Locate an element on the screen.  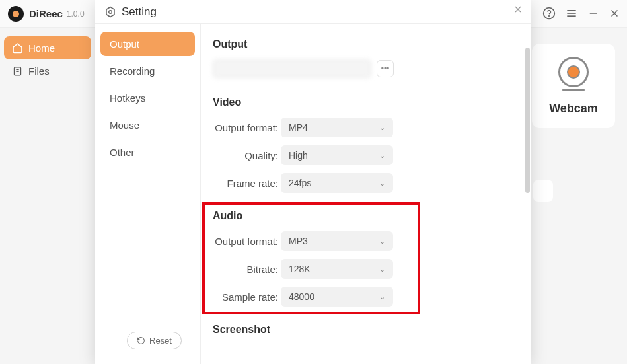
output-path-input is located at coordinates (292, 69).